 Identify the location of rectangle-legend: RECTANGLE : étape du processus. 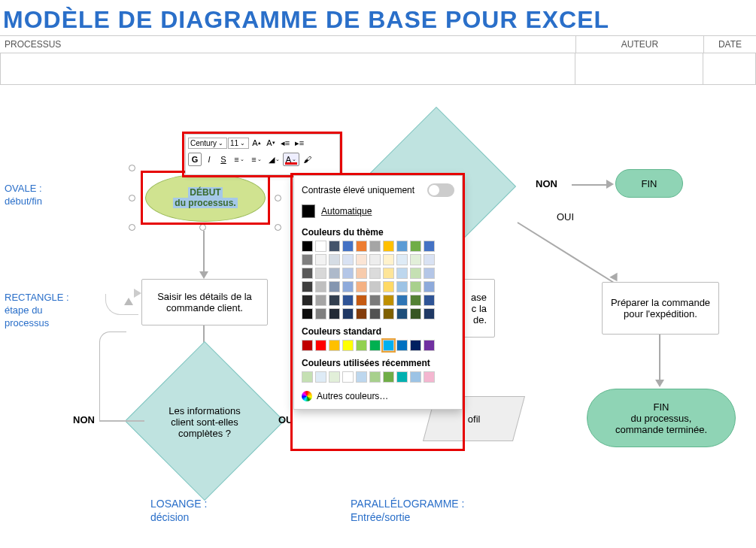
(37, 311).